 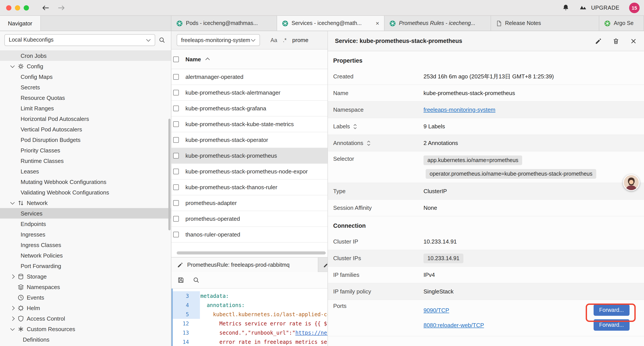 I want to click on close-icon, so click(x=634, y=41).